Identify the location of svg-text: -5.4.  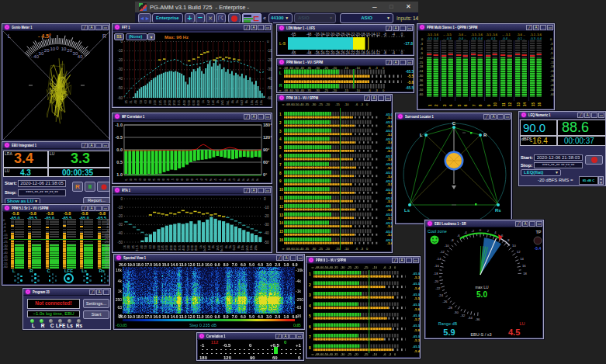
(390, 177).